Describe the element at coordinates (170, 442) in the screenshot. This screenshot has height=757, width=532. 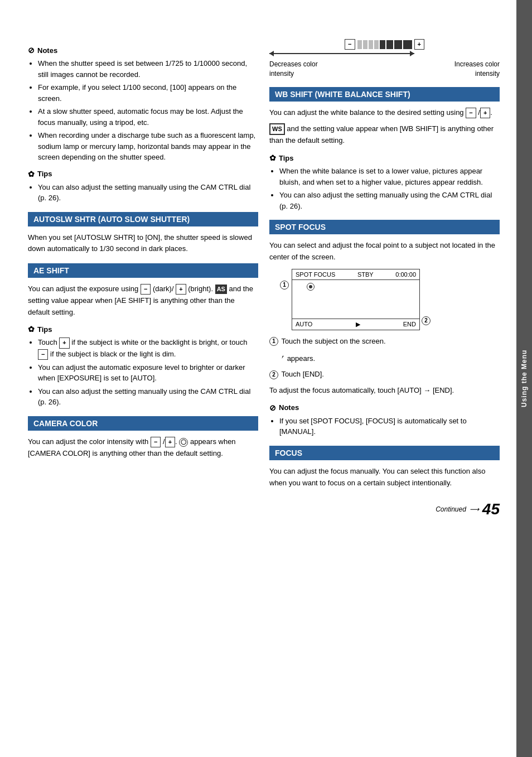
I see `cc-plus-btn: +` at that location.